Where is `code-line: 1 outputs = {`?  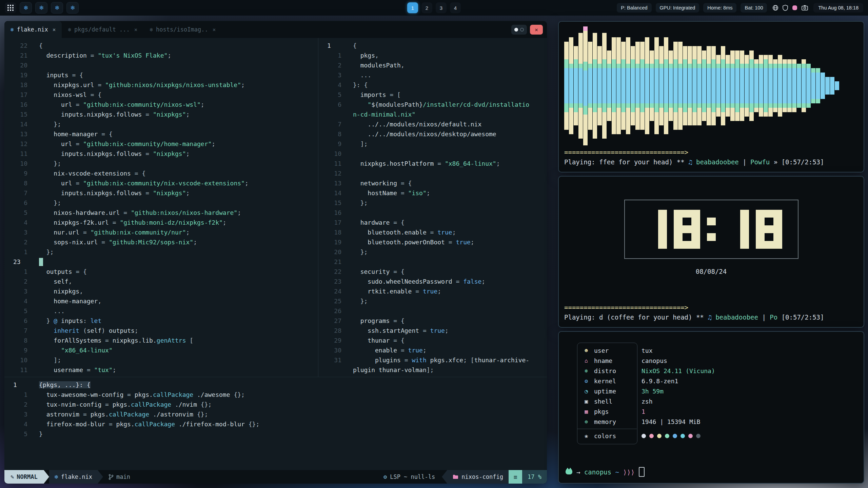
code-line: 1 outputs = { is located at coordinates (161, 272).